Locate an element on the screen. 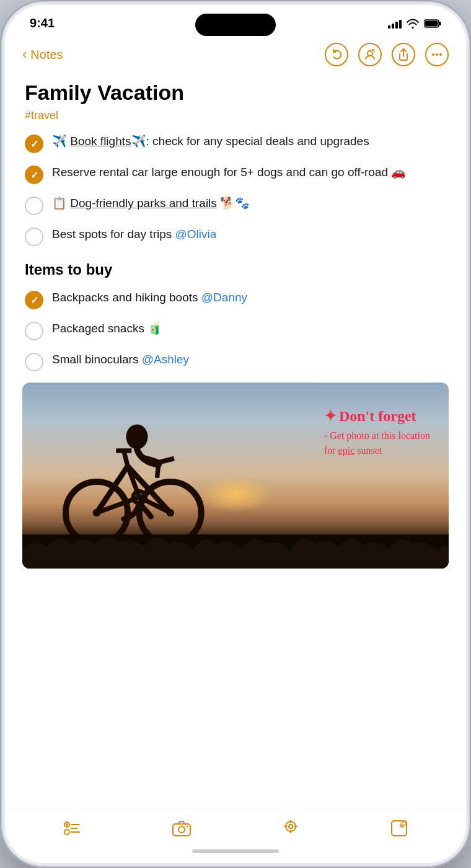  photo-note-title: ✦ Don't forget is located at coordinates (377, 416).